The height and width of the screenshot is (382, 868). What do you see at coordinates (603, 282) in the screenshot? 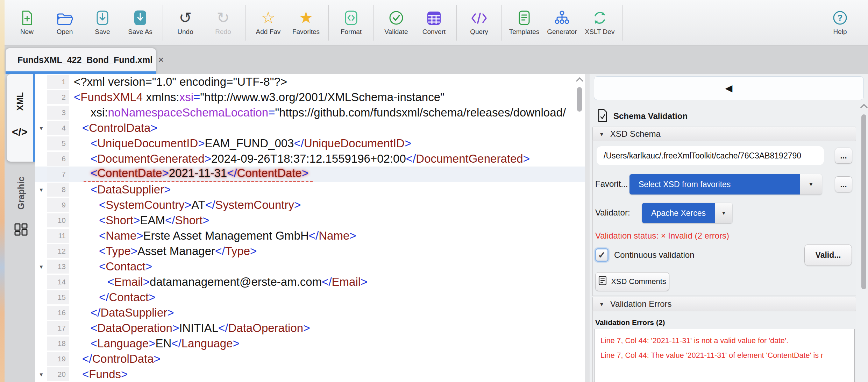
I see `list-icon` at bounding box center [603, 282].